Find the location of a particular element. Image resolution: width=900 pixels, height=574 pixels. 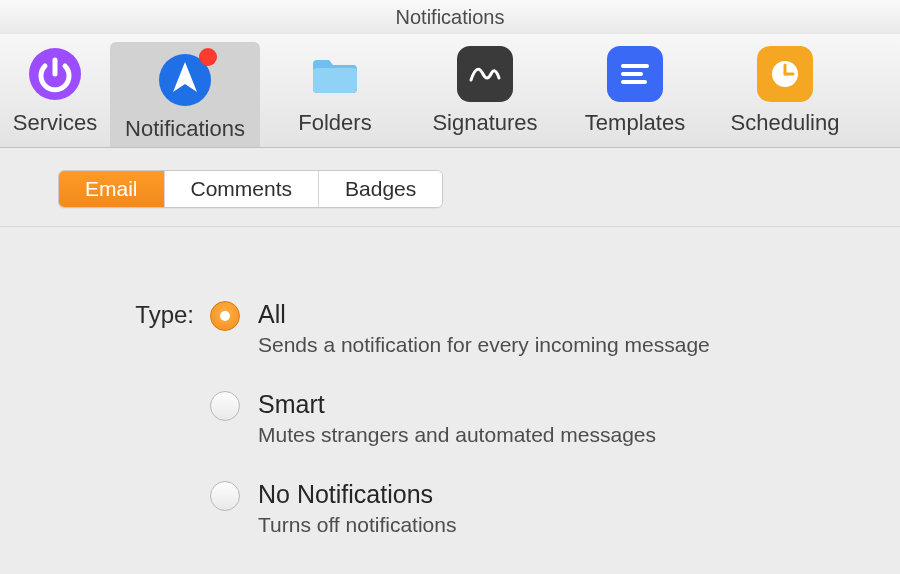

toolbar-item-services: Services is located at coordinates (55, 90).